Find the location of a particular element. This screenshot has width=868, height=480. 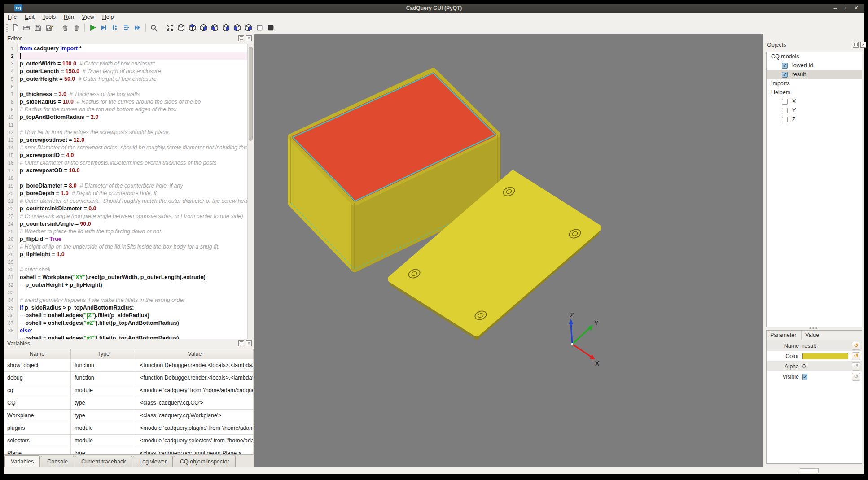

variables-column-header: Value is located at coordinates (195, 354).